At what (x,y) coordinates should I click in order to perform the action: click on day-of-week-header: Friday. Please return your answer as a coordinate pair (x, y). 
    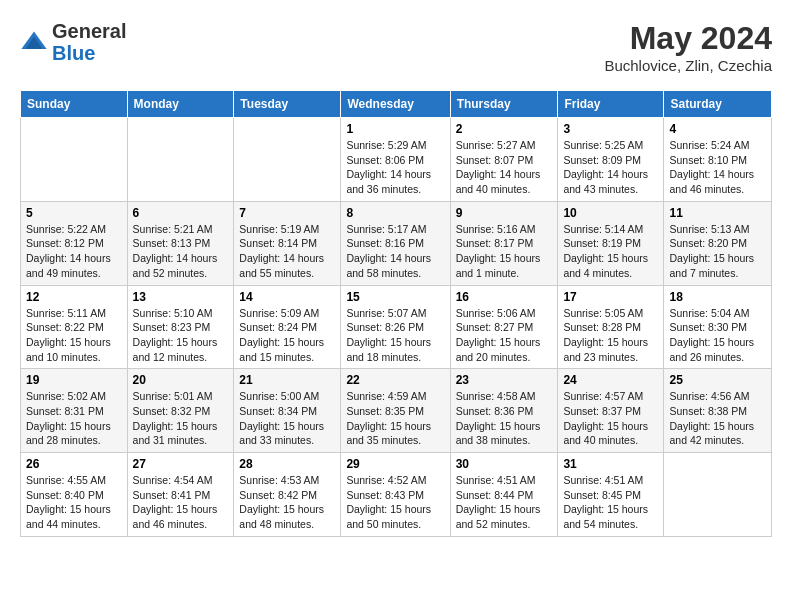
    Looking at the image, I should click on (611, 104).